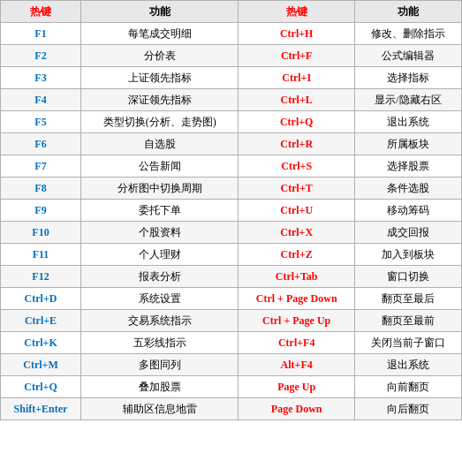 This screenshot has width=462, height=476. I want to click on func-1: 个股资料, so click(159, 233).